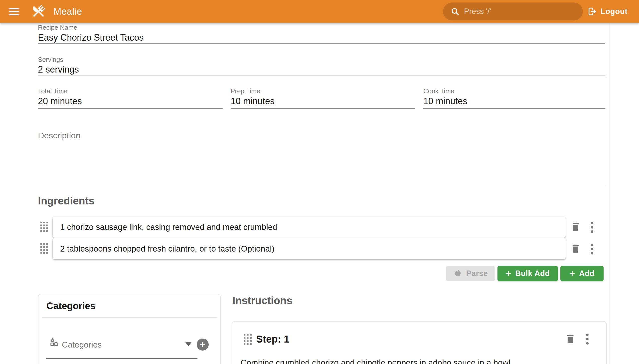  Describe the element at coordinates (477, 274) in the screenshot. I see `parse-label: Parse` at that location.